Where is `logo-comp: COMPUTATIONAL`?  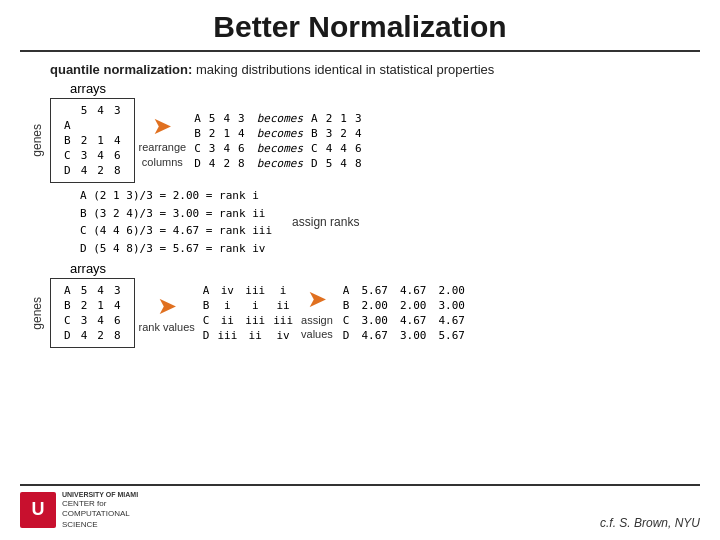 logo-comp: COMPUTATIONAL is located at coordinates (100, 514).